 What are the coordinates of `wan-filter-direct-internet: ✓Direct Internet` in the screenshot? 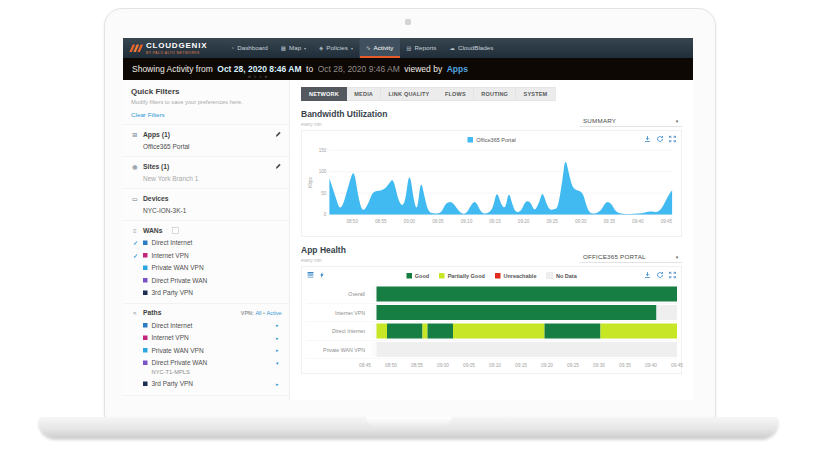 It's located at (207, 243).